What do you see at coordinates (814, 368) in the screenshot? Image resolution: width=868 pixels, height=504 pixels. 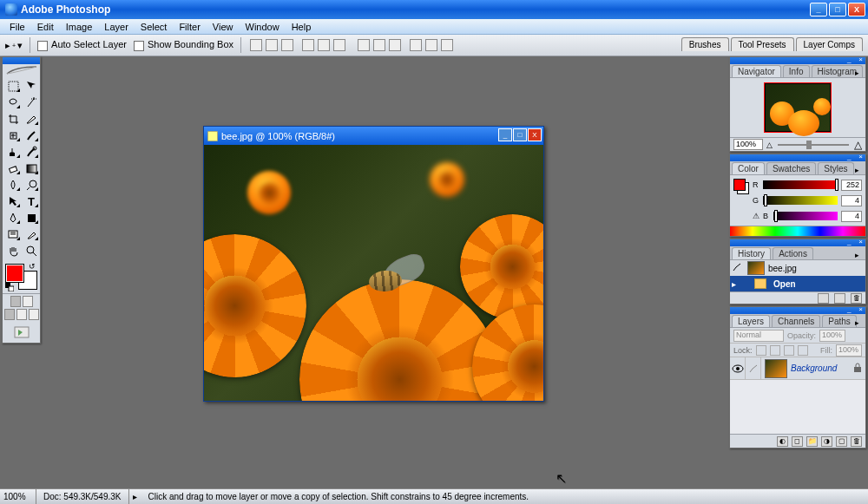 I see `layer-name: Background` at bounding box center [814, 368].